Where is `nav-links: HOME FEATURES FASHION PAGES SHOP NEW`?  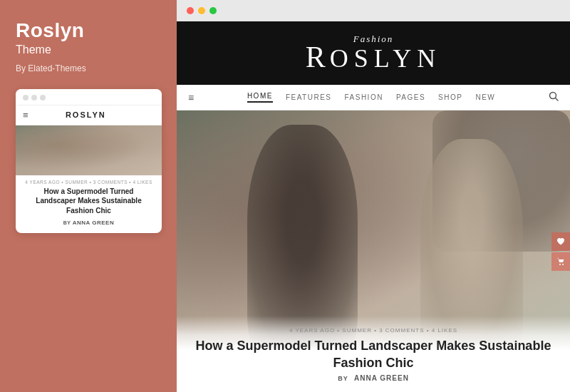
nav-links: HOME FEATURES FASHION PAGES SHOP NEW is located at coordinates (371, 97).